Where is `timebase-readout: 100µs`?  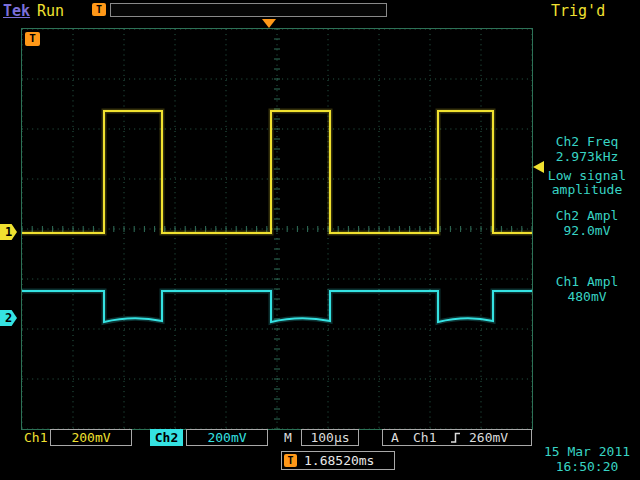
timebase-readout: 100µs is located at coordinates (330, 438).